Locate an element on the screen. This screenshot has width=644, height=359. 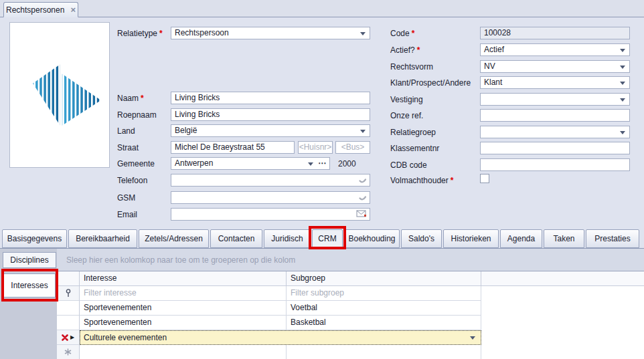
vestiging-select is located at coordinates (555, 99).